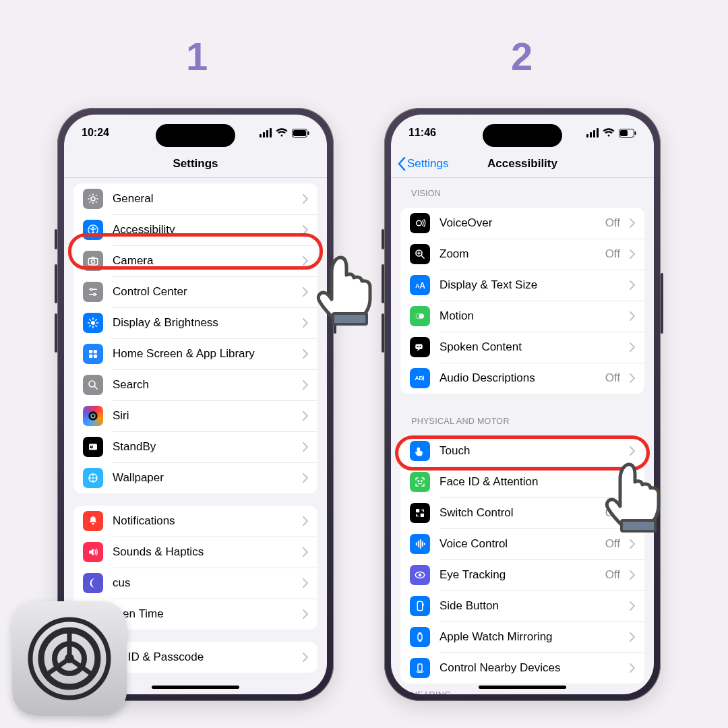 Image resolution: width=728 pixels, height=728 pixels. Describe the element at coordinates (195, 323) in the screenshot. I see `row-display-brightness: Display & Brightness` at that location.